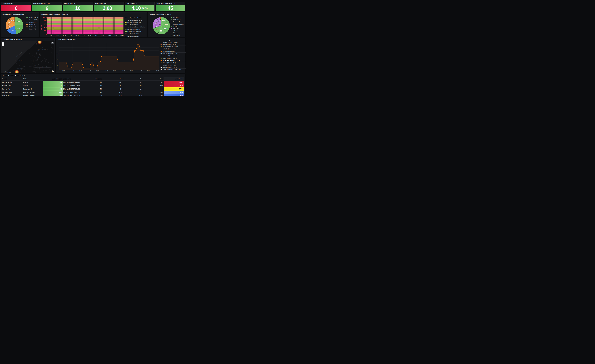 This screenshot has height=364, width=595. What do you see at coordinates (28, 57) in the screenshot?
I see `map-canvas: KUZGUNCUKSULTANTEPEİCADIYESELAMI ALIÜskü…` at bounding box center [28, 57].